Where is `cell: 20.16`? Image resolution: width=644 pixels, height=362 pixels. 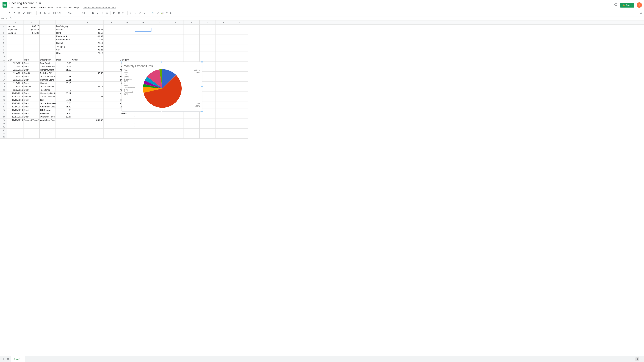
cell: 20.16 is located at coordinates (88, 53).